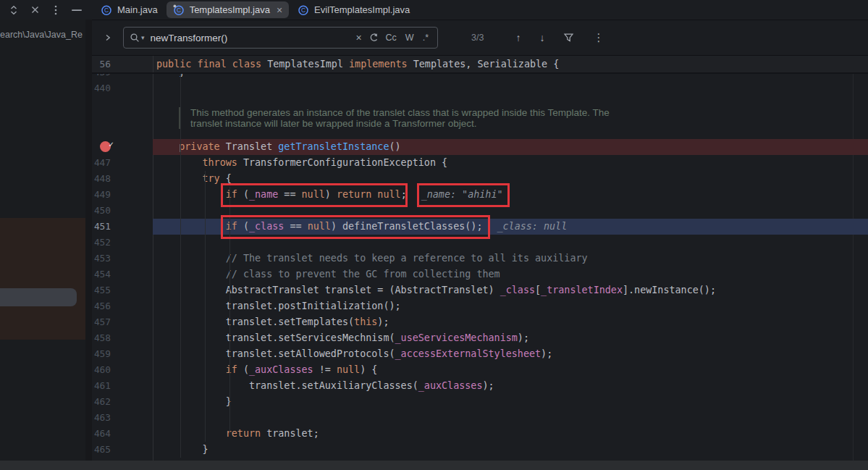 The width and height of the screenshot is (868, 470). Describe the element at coordinates (250, 38) in the screenshot. I see `search-input: newTransformer()` at that location.